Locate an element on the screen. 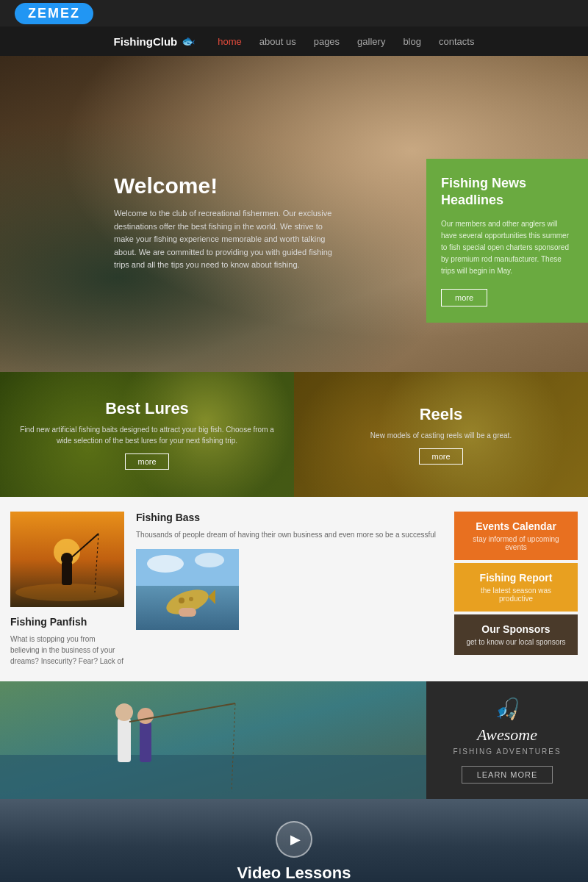  nav-about: about us is located at coordinates (278, 41).